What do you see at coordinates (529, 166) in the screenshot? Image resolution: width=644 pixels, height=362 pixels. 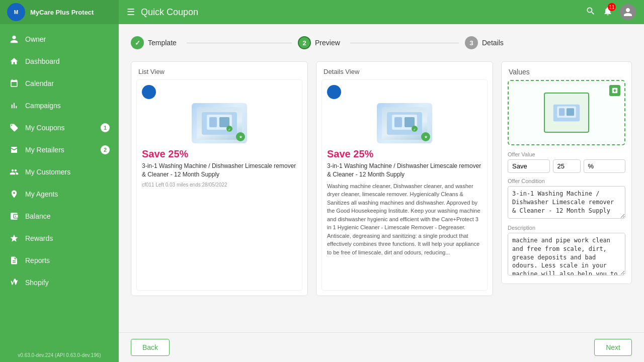 I see `offer-type-select: Save Get Off` at bounding box center [529, 166].